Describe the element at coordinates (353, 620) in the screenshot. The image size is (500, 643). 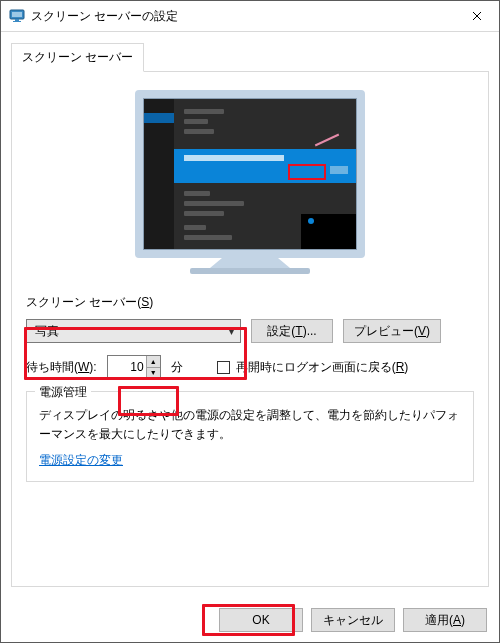
I see `dialog-button-row: OK キャンセル 適用(A)` at that location.